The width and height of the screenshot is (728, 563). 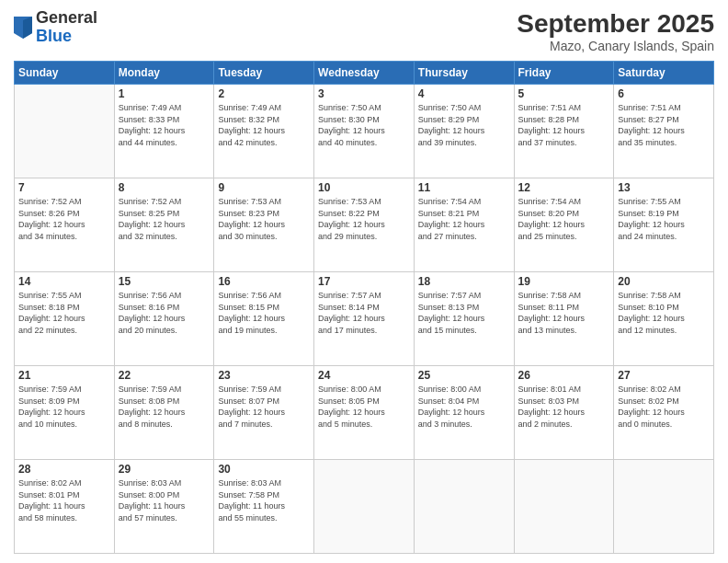 I want to click on day-info: Sunrise: 7:52 AM Sunset: 8:26 PM Dayligh…, so click(x=64, y=219).